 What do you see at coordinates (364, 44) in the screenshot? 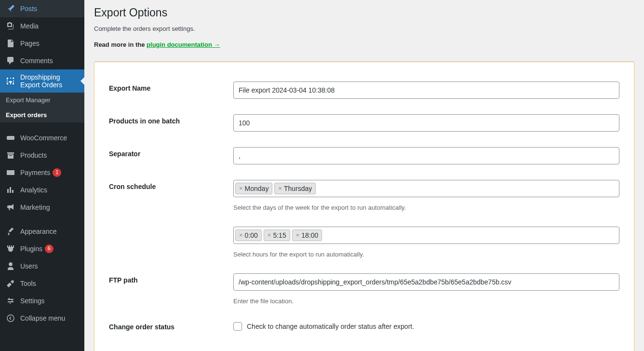
I see `page-docs: Read more in the plugin documentation →` at bounding box center [364, 44].